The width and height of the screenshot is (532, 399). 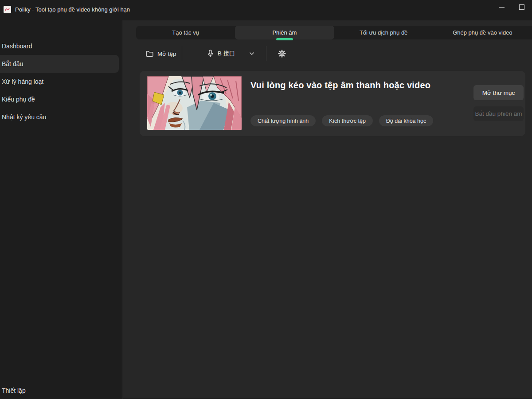 What do you see at coordinates (340, 85) in the screenshot?
I see `dropzone-heading: Vui lòng kéo vào tệp âm thanh hoặc video` at bounding box center [340, 85].